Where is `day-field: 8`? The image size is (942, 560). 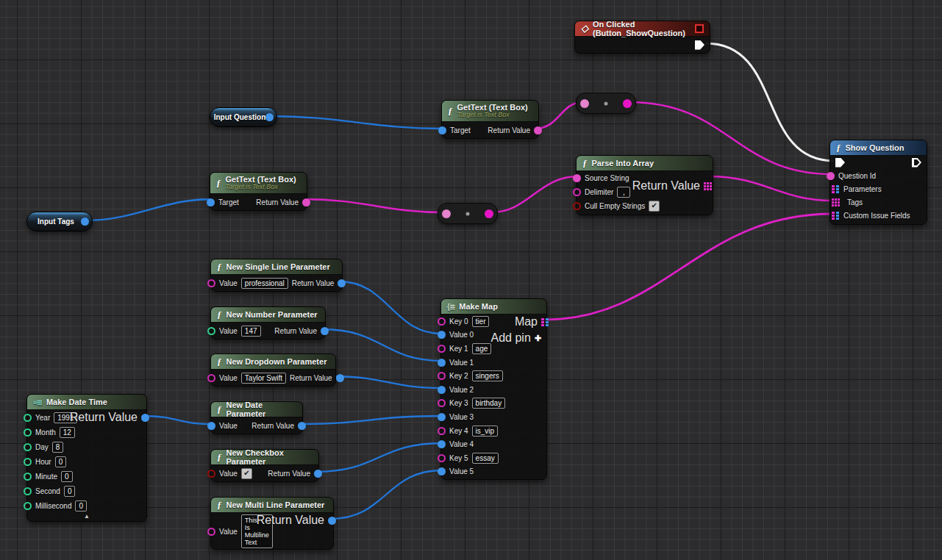
day-field: 8 is located at coordinates (58, 447).